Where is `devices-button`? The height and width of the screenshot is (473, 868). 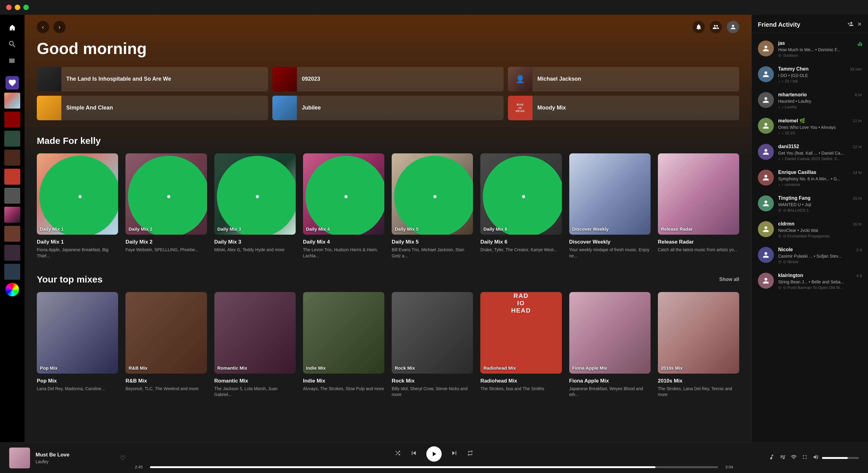 devices-button is located at coordinates (794, 458).